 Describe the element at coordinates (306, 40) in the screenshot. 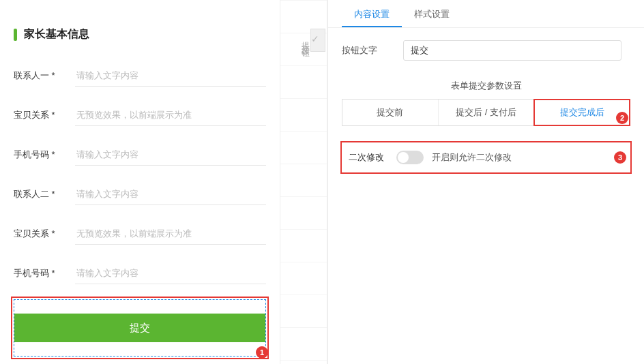

I see `side-tag-text: 提交按钮` at that location.